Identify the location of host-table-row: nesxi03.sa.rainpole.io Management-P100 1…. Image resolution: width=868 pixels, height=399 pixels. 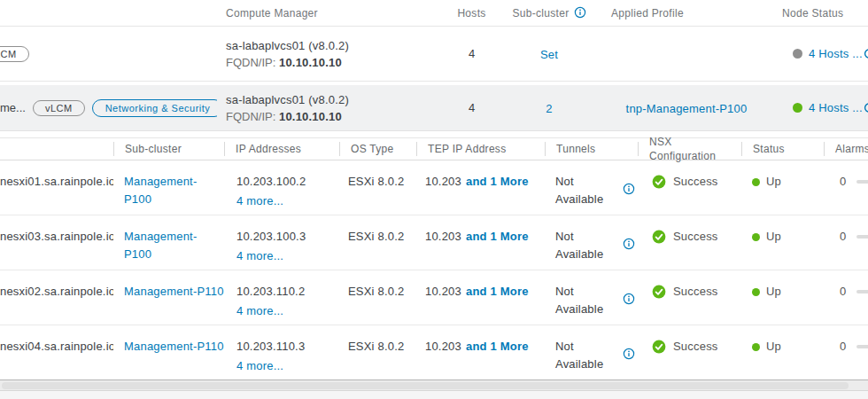
(434, 243).